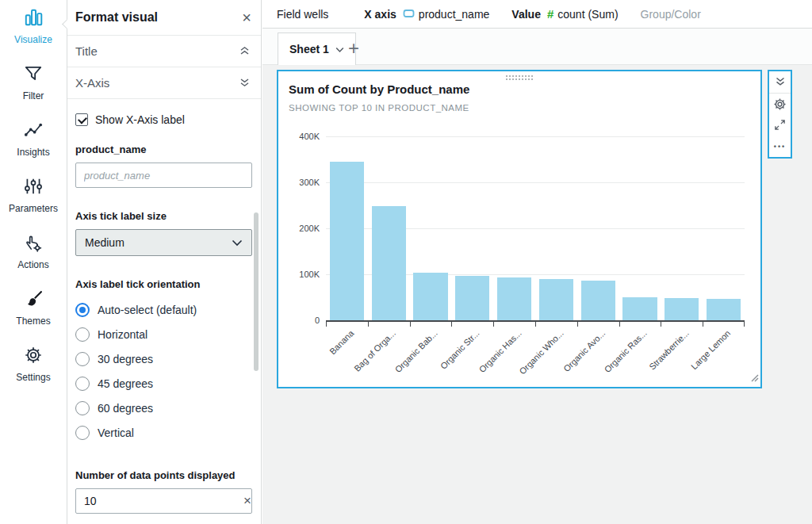  What do you see at coordinates (163, 359) in the screenshot?
I see `orientation-option: 30 degrees` at bounding box center [163, 359].